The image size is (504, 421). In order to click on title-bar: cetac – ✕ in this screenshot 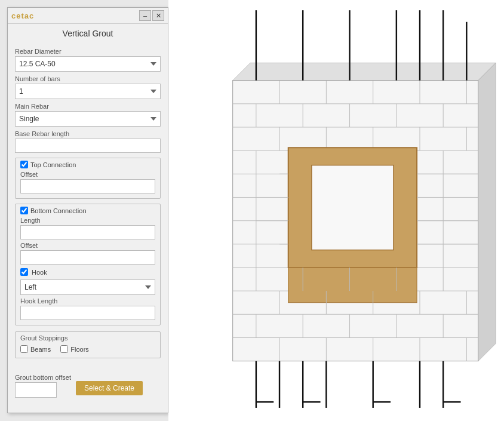, I will do `click(88, 16)`.